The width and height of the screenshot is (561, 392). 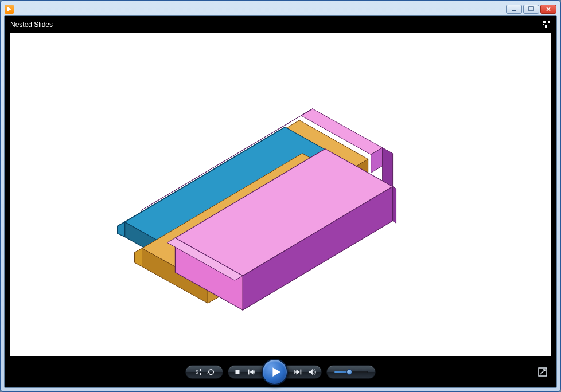 What do you see at coordinates (543, 372) in the screenshot?
I see `fullscreen-button` at bounding box center [543, 372].